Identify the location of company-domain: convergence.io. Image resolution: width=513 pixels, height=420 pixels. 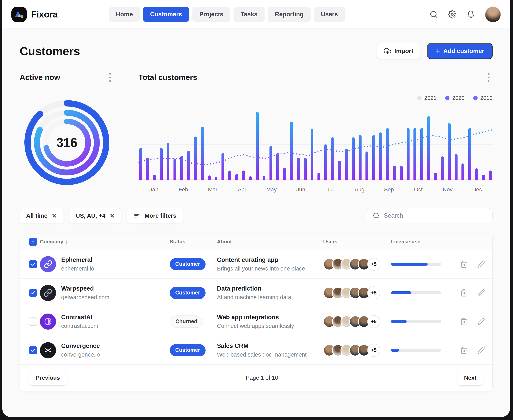
(81, 355).